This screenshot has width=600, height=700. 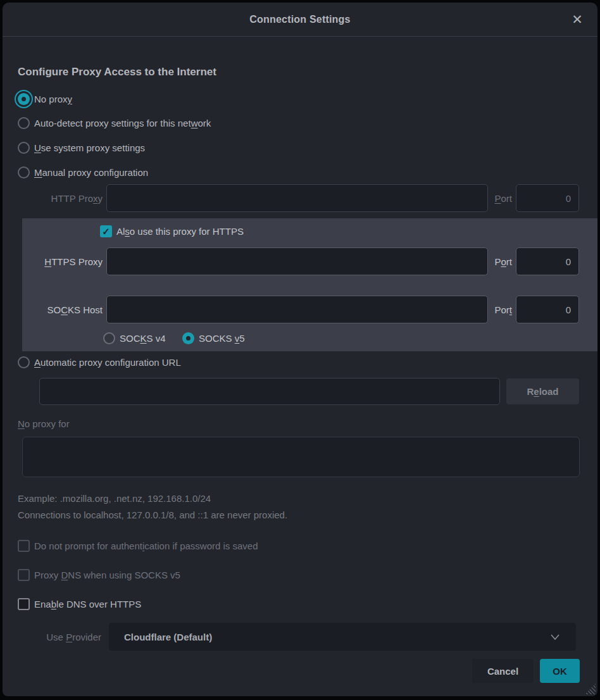 What do you see at coordinates (143, 338) in the screenshot?
I see `radio-socks-v4-label: SOCKS v4` at bounding box center [143, 338].